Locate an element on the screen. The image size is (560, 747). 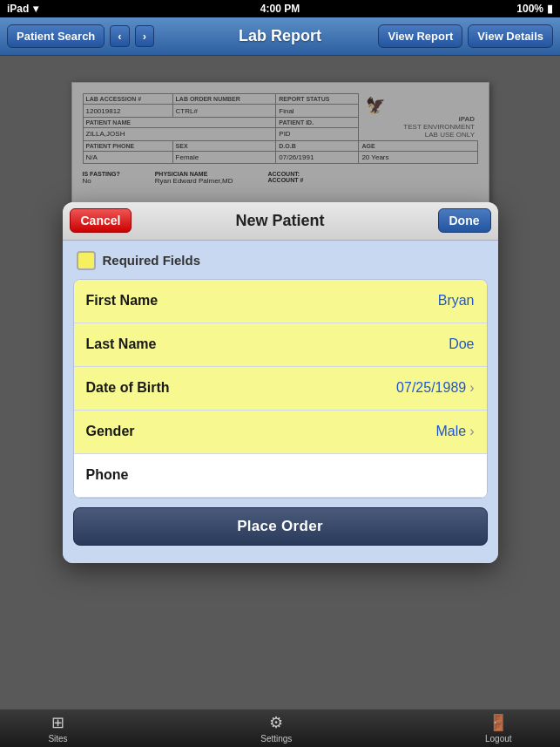
header: Patient Search ‹ › Lab Report View Repor… is located at coordinates (280, 37).